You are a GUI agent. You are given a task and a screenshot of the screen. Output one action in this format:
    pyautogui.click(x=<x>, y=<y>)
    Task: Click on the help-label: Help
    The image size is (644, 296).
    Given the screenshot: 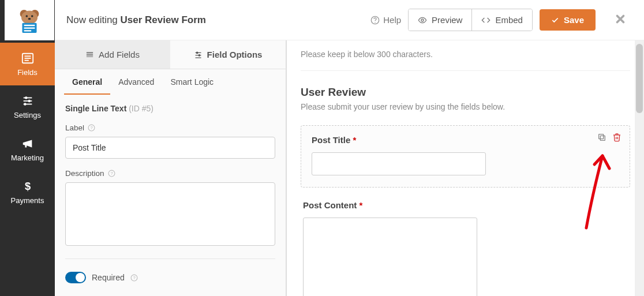 What is the action you would take?
    pyautogui.click(x=392, y=20)
    